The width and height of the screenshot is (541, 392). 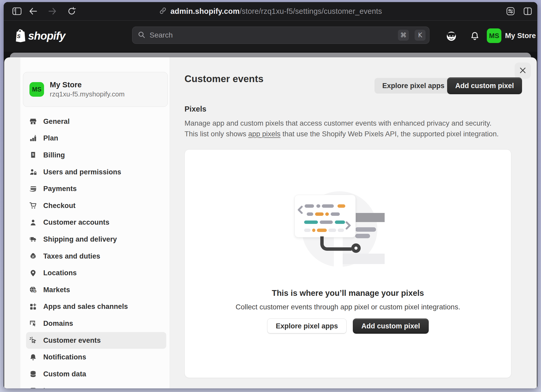 I want to click on search-icon, so click(x=142, y=35).